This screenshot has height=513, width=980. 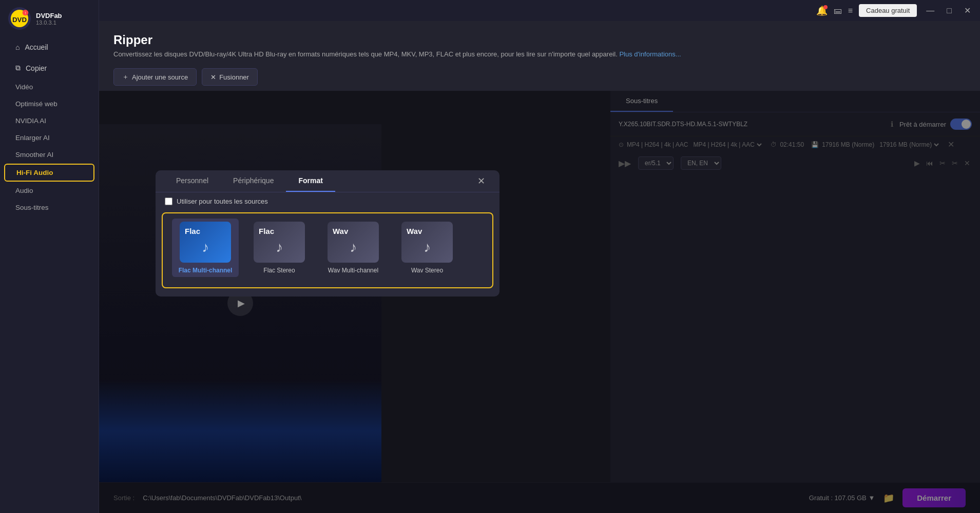 I want to click on sidebar: DVD ! DVDFab 13.0.3.1 ⌂ Accueil ⧉ Copier…, so click(x=49, y=256).